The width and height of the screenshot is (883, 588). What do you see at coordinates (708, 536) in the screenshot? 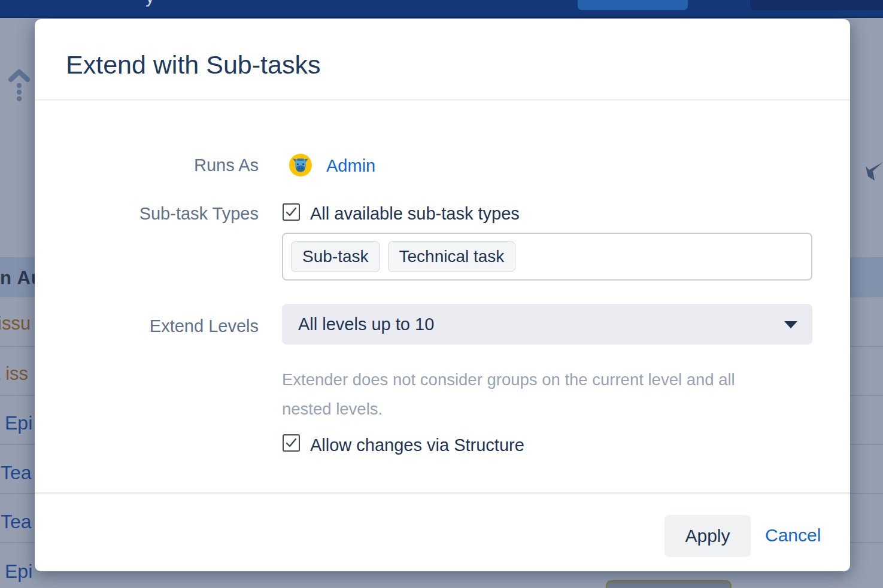
I see `apply-button: Apply` at bounding box center [708, 536].